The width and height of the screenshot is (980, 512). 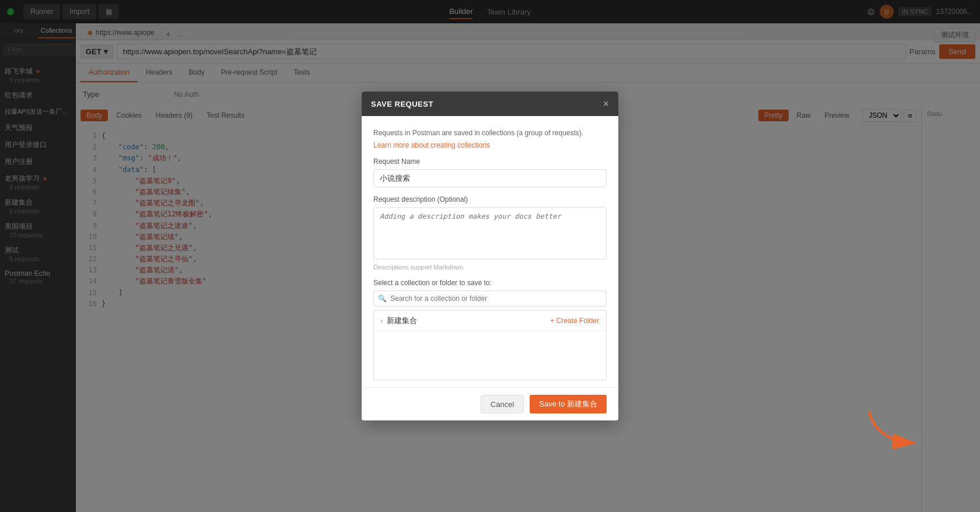 What do you see at coordinates (490, 252) in the screenshot?
I see `modal-body: Requests in Postman are saved in collect…` at bounding box center [490, 252].